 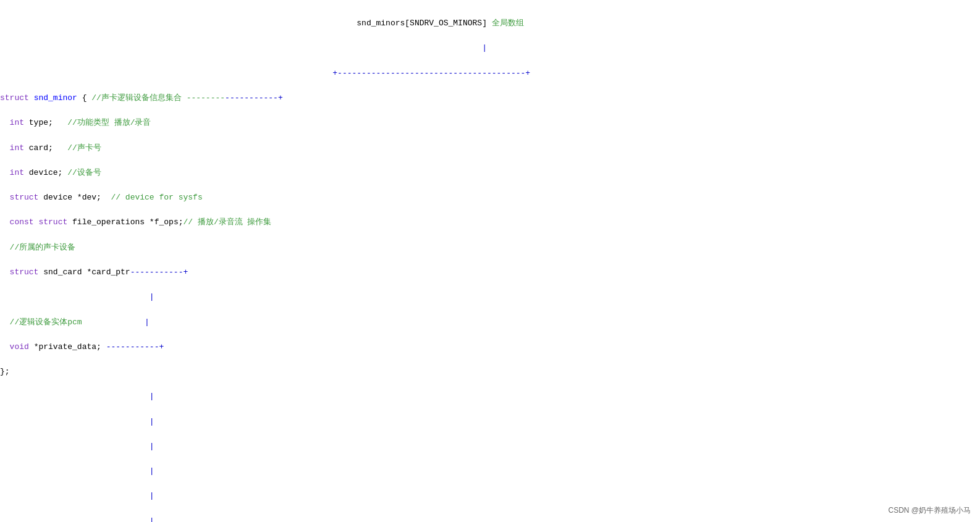 I want to click on line-int-type: int type; //功能类型 播放/录音, so click(x=490, y=123).